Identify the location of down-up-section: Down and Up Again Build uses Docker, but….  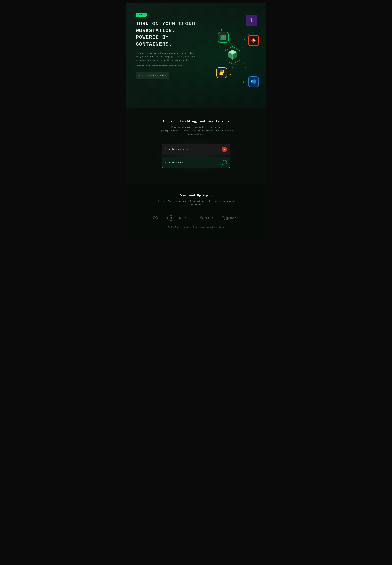
(196, 212).